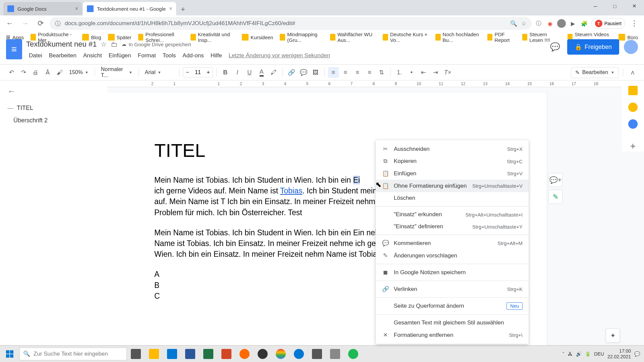  Describe the element at coordinates (452, 215) in the screenshot. I see `ctx-explore: "Einsatz" erkundenStrg+Alt+Umschalttaste…` at that location.